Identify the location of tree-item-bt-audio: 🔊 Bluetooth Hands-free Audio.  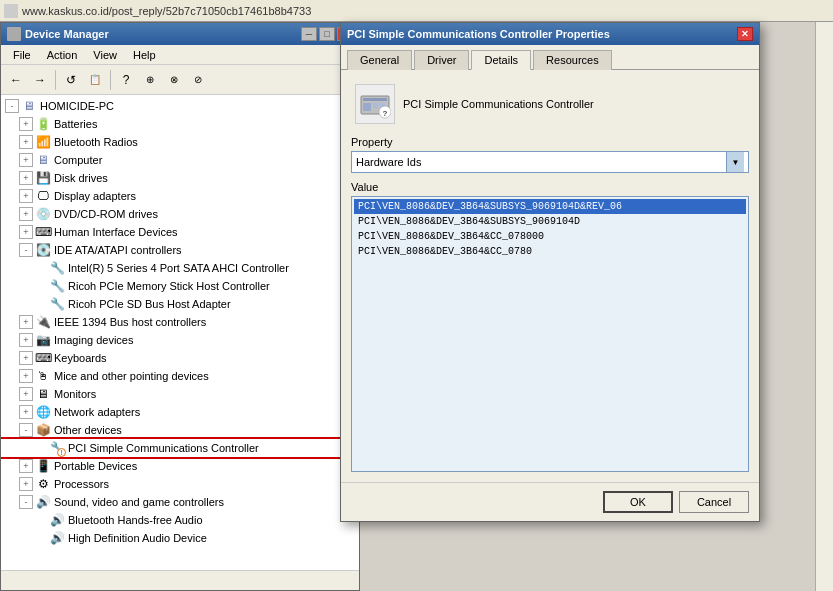
(180, 520).